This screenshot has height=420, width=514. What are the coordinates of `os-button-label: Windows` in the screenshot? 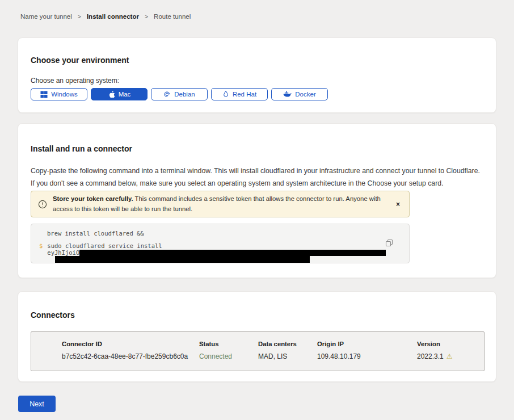 It's located at (65, 94).